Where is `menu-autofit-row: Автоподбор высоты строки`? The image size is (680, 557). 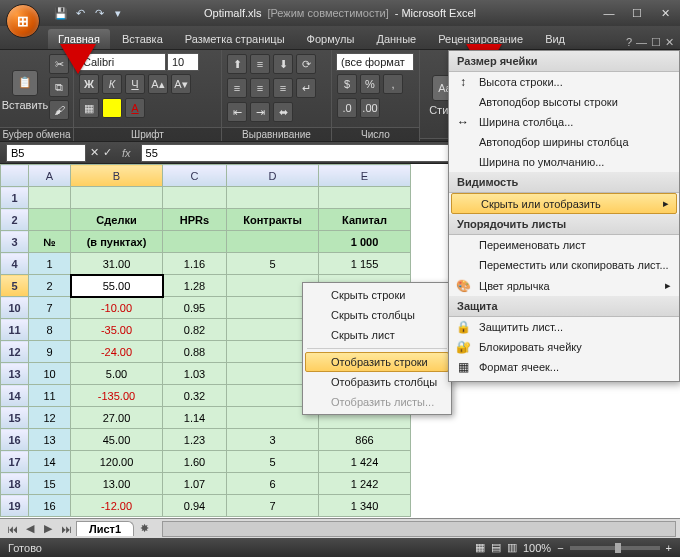
menu-autofit-row: Автоподбор высоты строки is located at coordinates (564, 102).